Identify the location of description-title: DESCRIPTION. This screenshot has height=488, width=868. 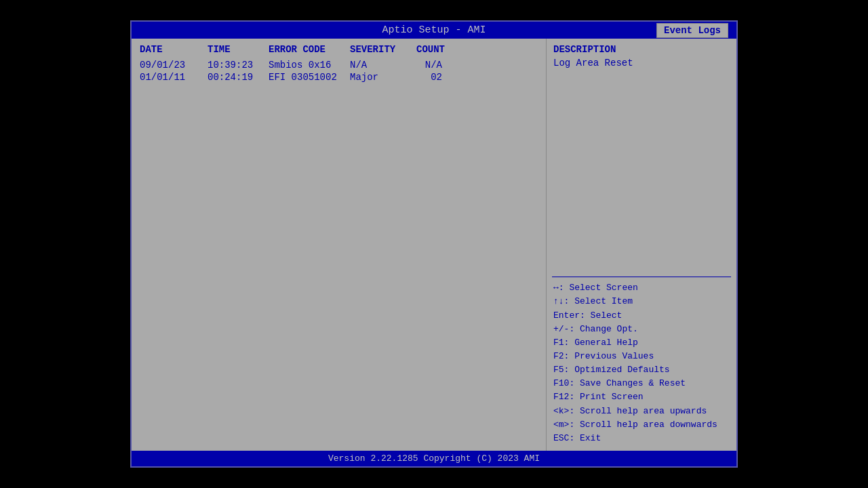
(642, 49).